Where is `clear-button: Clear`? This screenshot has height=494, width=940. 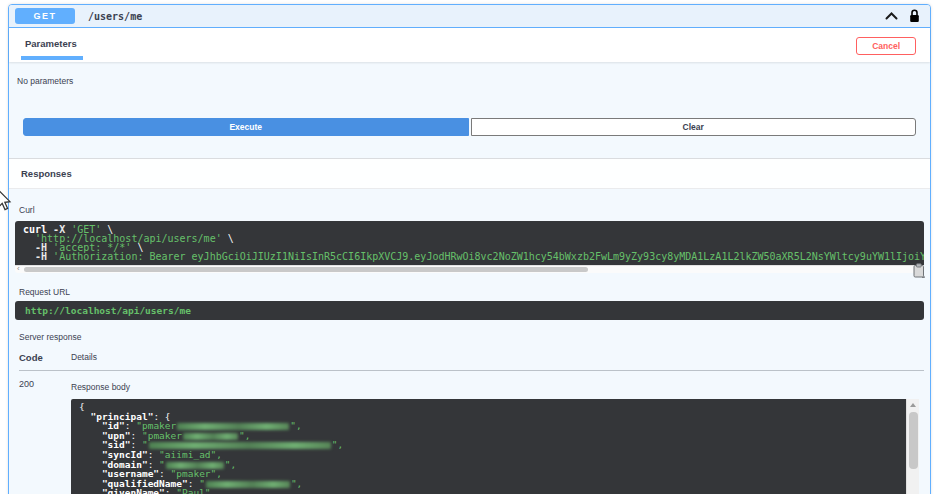
clear-button: Clear is located at coordinates (694, 127).